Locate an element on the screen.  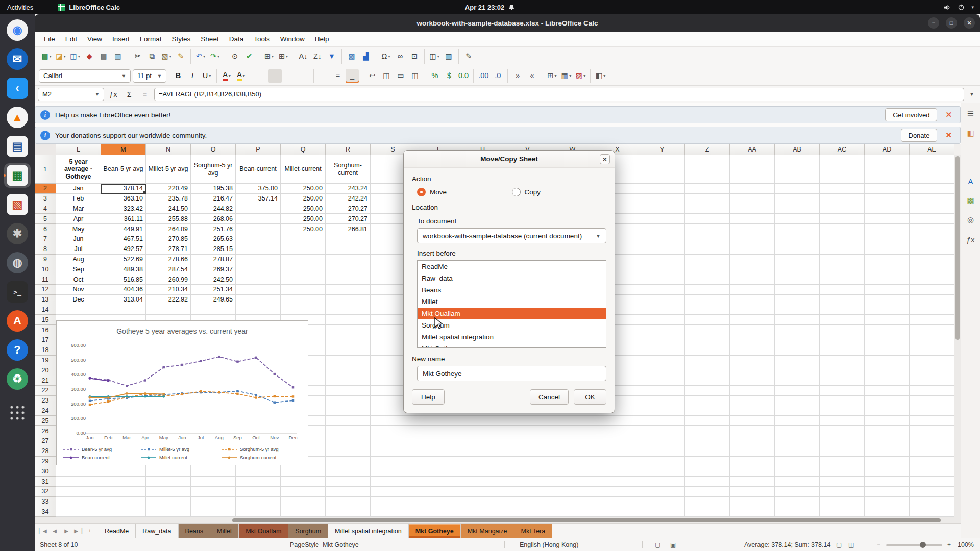
wrap-text-icon: ↩ is located at coordinates (372, 76).